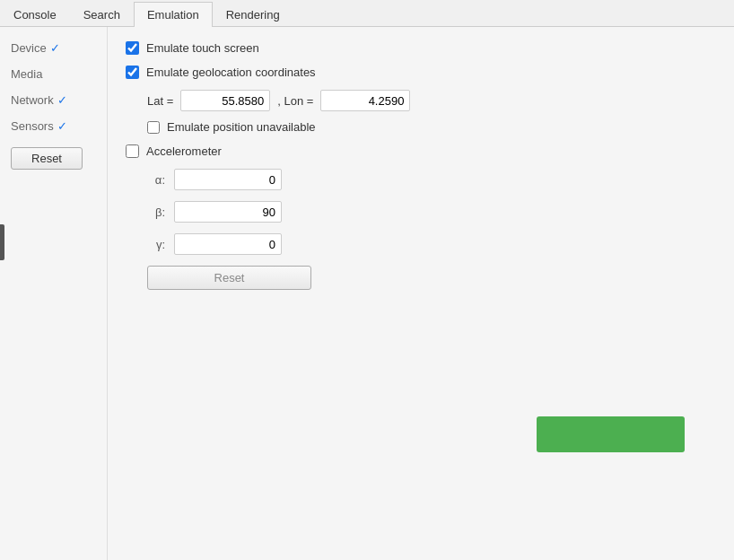  What do you see at coordinates (432, 212) in the screenshot?
I see `beta-row: β:` at bounding box center [432, 212].